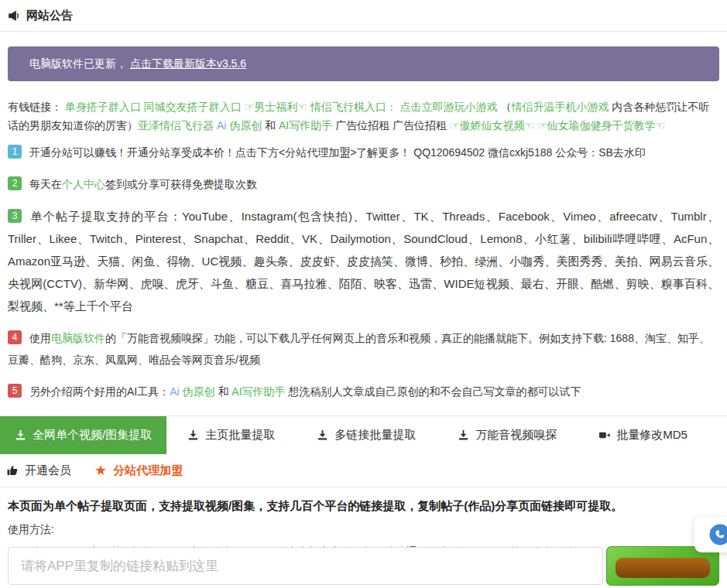  What do you see at coordinates (148, 470) in the screenshot?
I see `subtab-label: 分站代理加盟` at bounding box center [148, 470].